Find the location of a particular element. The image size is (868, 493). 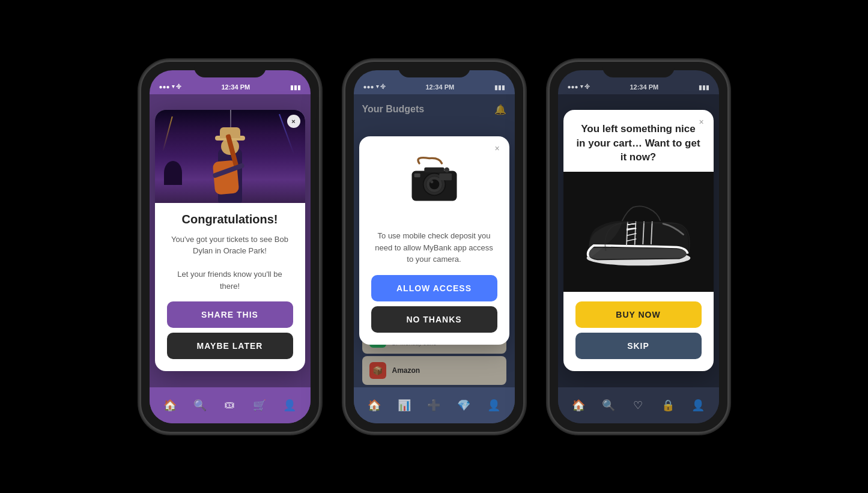

maybe-later-button: MAYBE LATER is located at coordinates (230, 346).